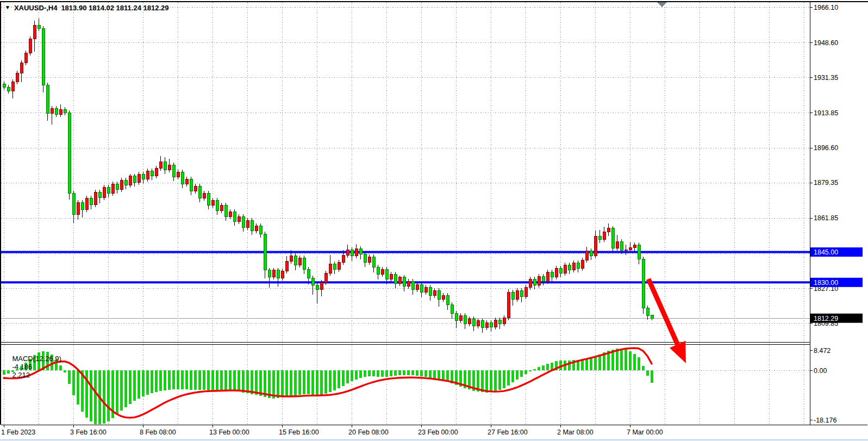 The width and height of the screenshot is (868, 441). Describe the element at coordinates (826, 78) in the screenshot. I see `price-axis-label: 1931.35` at that location.